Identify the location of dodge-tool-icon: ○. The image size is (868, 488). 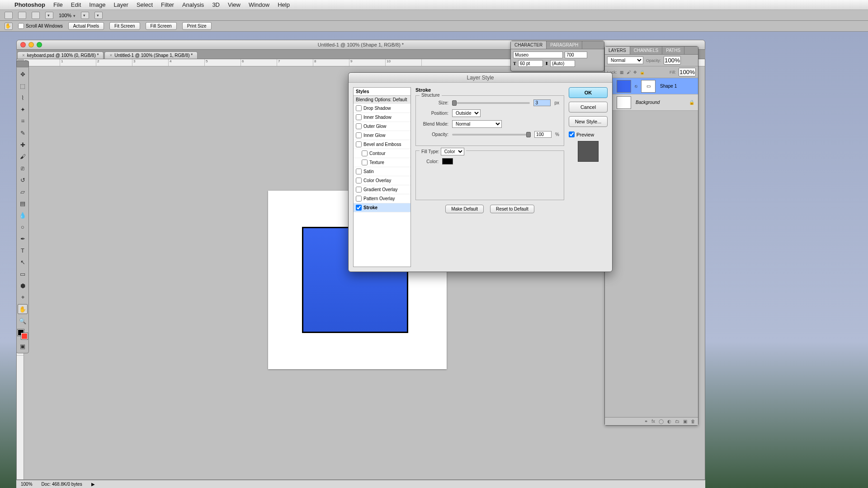
(23, 227).